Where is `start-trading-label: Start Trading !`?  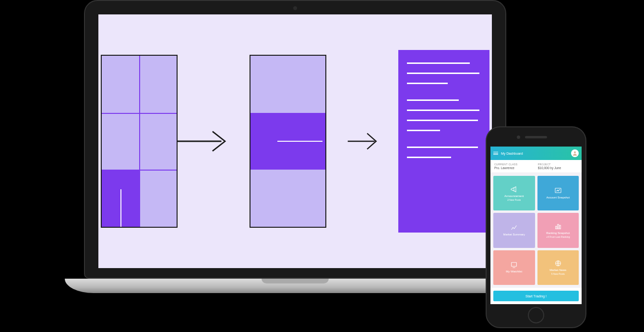 start-trading-label: Start Trading ! is located at coordinates (536, 296).